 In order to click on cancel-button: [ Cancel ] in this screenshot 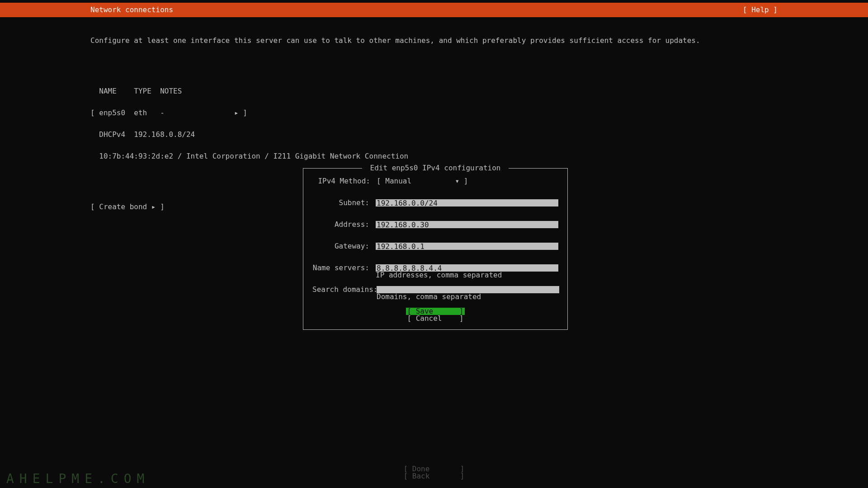, I will do `click(435, 319)`.